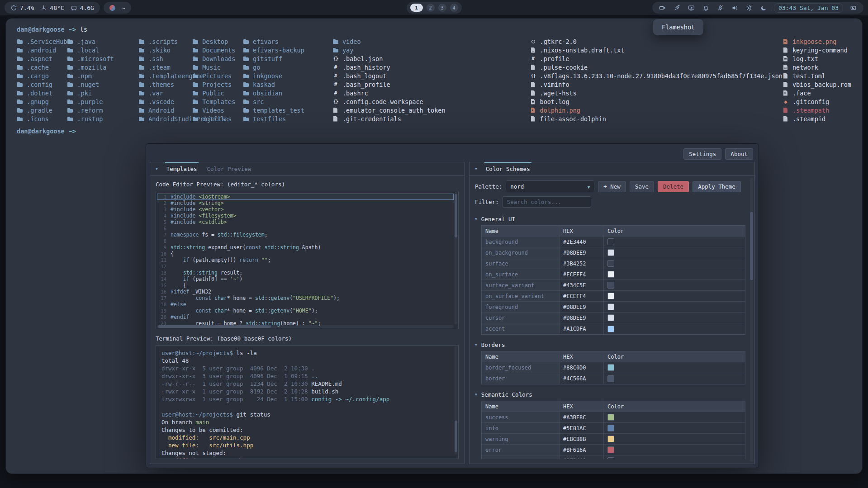  I want to click on settings-button: Settings, so click(702, 154).